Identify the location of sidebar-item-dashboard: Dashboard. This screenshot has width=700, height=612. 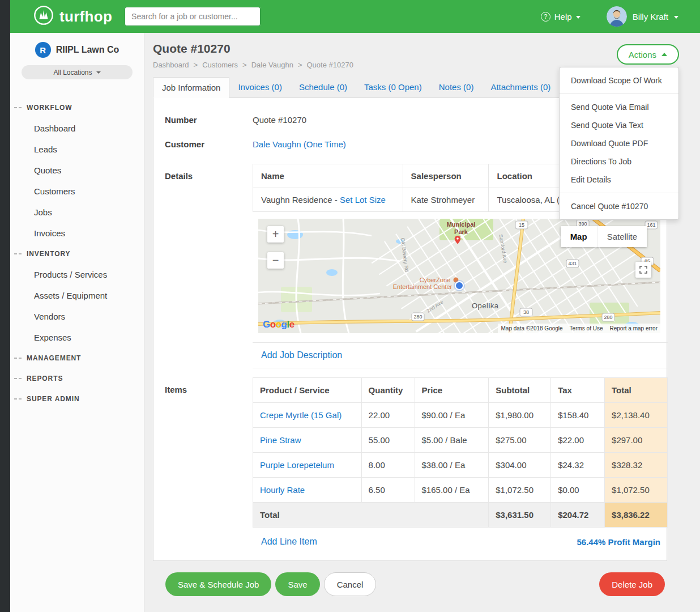
(77, 128).